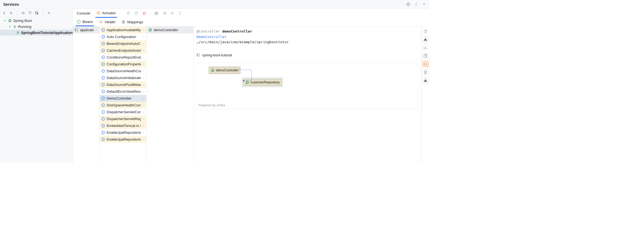  What do you see at coordinates (123, 112) in the screenshot?
I see `bean-list-item: DispatcherServletConfigu` at bounding box center [123, 112].